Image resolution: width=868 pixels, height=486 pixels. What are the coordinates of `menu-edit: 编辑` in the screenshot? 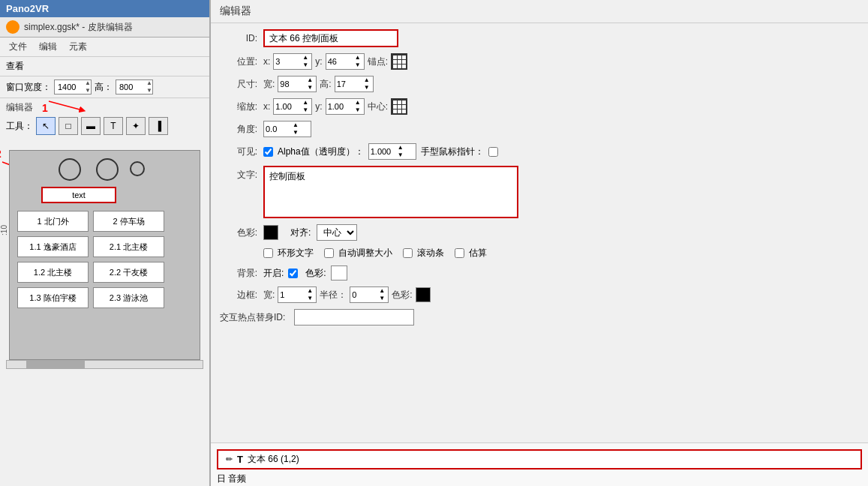 It's located at (48, 46).